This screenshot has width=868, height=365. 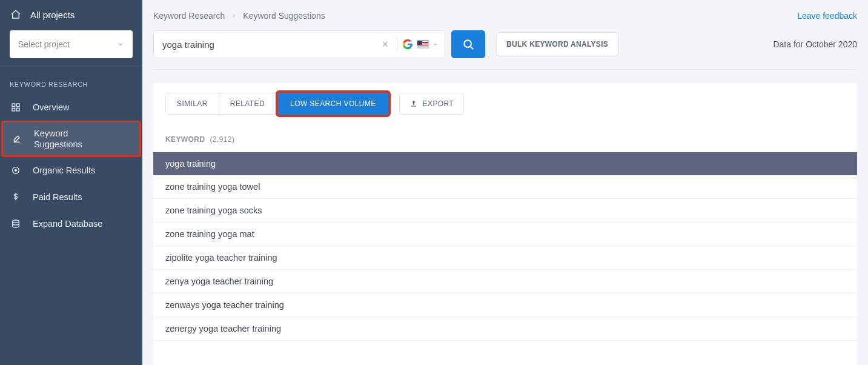 I want to click on table-row: zipolite yoga teacher training, so click(x=505, y=258).